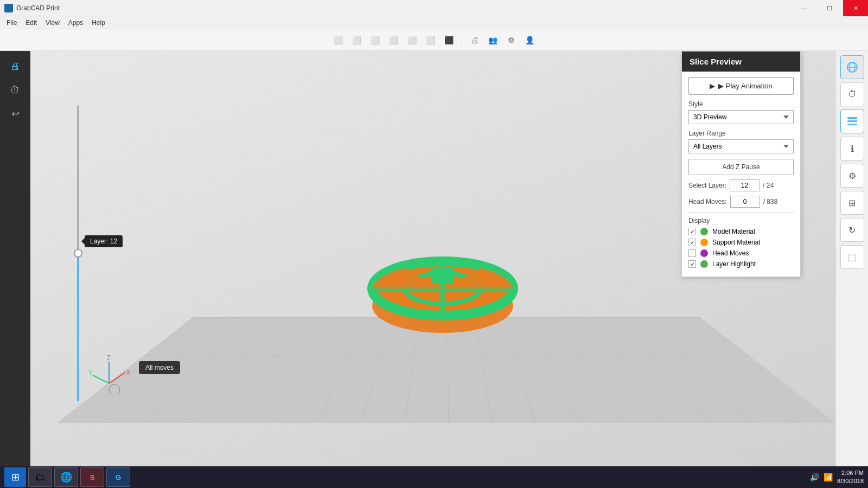 Image resolution: width=868 pixels, height=488 pixels. I want to click on support-material-dot, so click(704, 242).